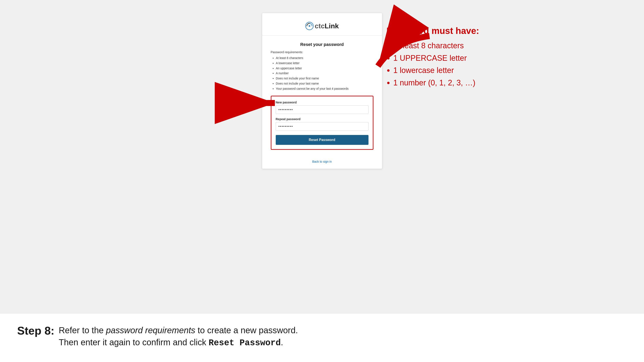 This screenshot has height=362, width=644. Describe the element at coordinates (322, 123) in the screenshot. I see `password-form-box: New password Repeat password Reset Passw…` at that location.